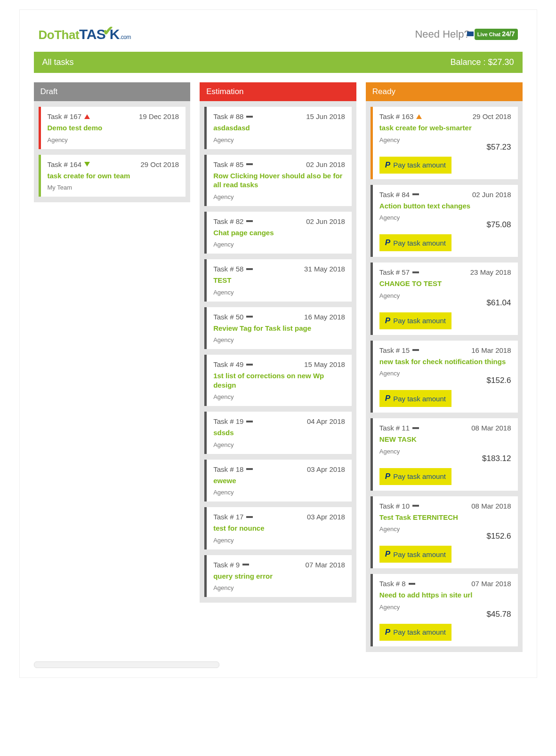  Describe the element at coordinates (325, 565) in the screenshot. I see `task-date: 07 Mar 2018` at that location.